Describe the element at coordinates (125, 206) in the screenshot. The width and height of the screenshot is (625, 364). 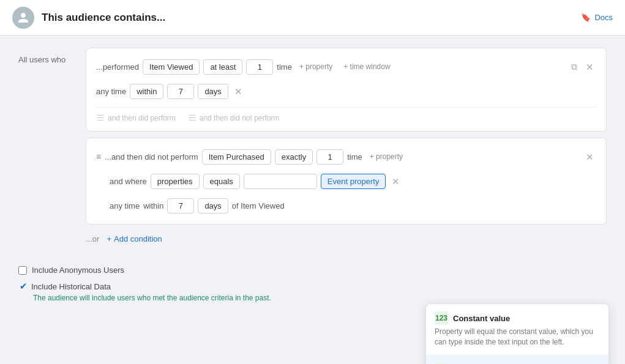
I see `condition2-any-time-label: any time` at that location.